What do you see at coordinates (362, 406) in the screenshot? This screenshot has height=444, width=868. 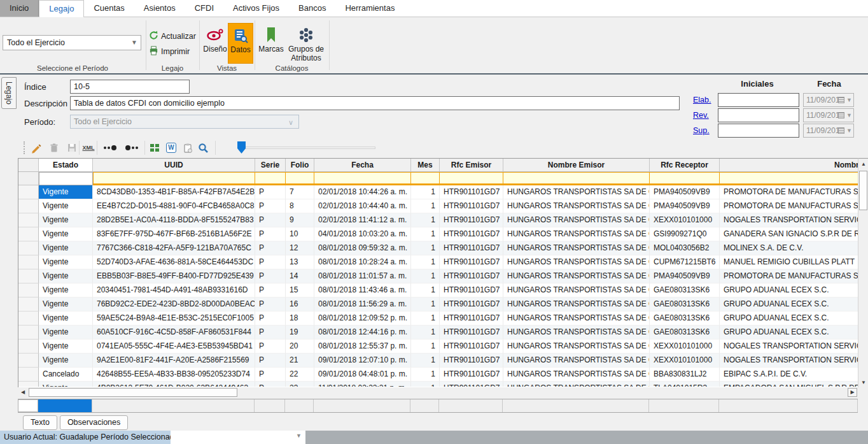 I see `new-cell-fecha` at bounding box center [362, 406].